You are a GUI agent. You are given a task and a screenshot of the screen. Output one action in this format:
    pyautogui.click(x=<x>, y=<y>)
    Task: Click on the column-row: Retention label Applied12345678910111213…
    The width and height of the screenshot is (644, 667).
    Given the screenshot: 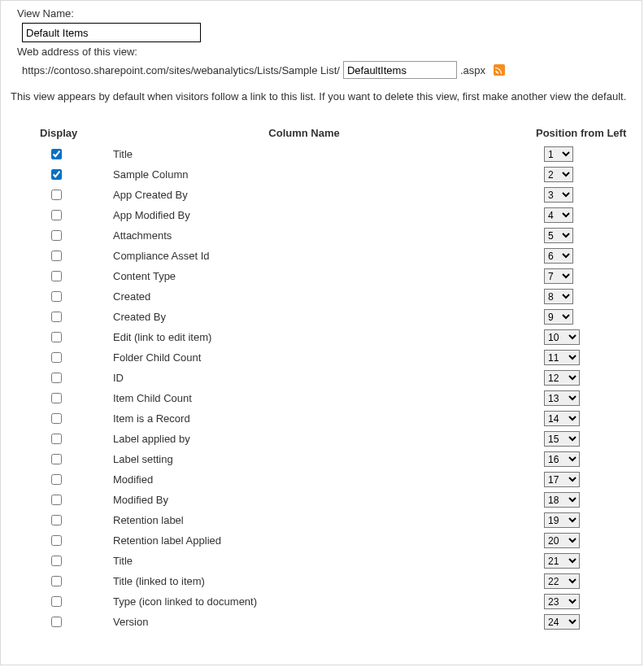 What is the action you would take?
    pyautogui.click(x=337, y=540)
    